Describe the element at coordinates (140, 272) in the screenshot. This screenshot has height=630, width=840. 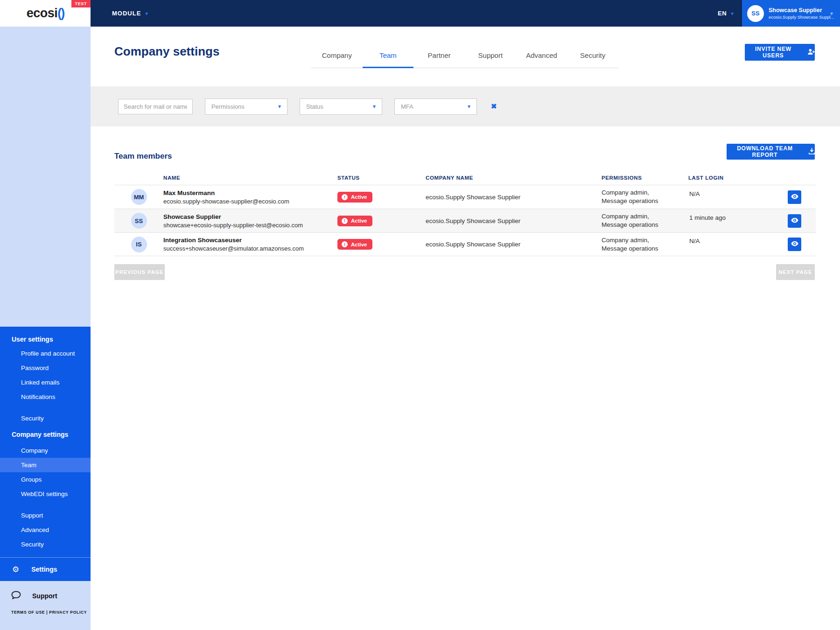
I see `previous-page-button: PREVIOUS PAGE` at that location.